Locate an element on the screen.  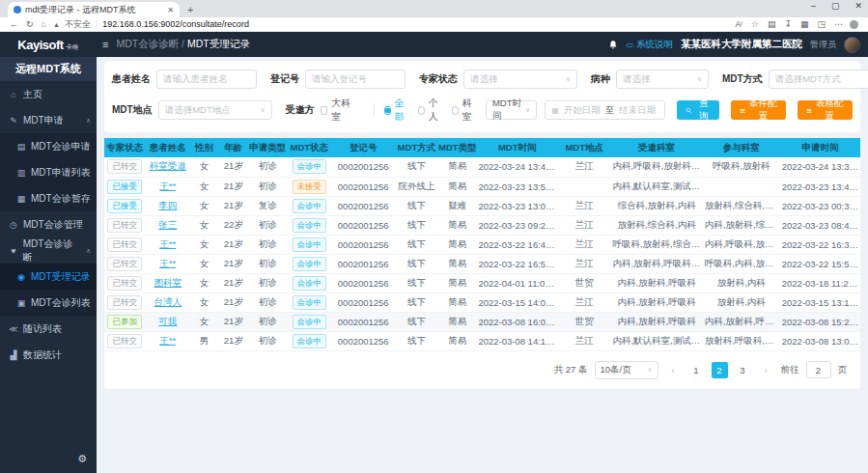
sidebar-collapse-icon: ≡ is located at coordinates (105, 44).